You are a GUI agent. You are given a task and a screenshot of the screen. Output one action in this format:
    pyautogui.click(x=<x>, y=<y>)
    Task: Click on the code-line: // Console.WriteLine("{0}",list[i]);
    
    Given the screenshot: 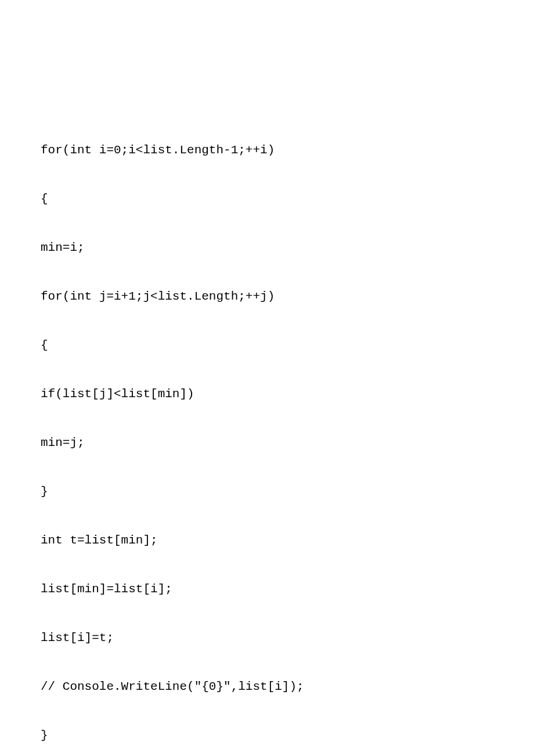 What is the action you would take?
    pyautogui.click(x=267, y=687)
    